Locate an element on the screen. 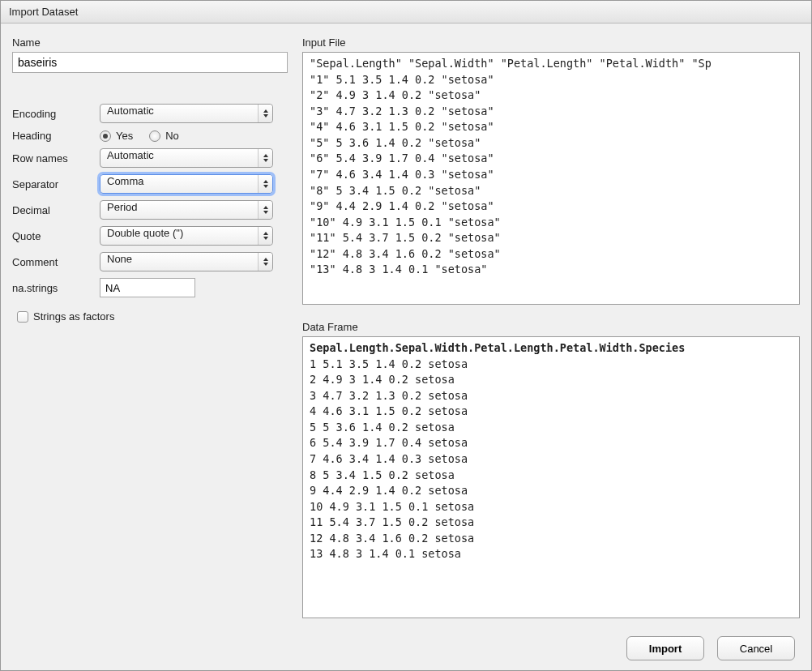 The width and height of the screenshot is (812, 671). comment-select-wrap: None is located at coordinates (186, 262).